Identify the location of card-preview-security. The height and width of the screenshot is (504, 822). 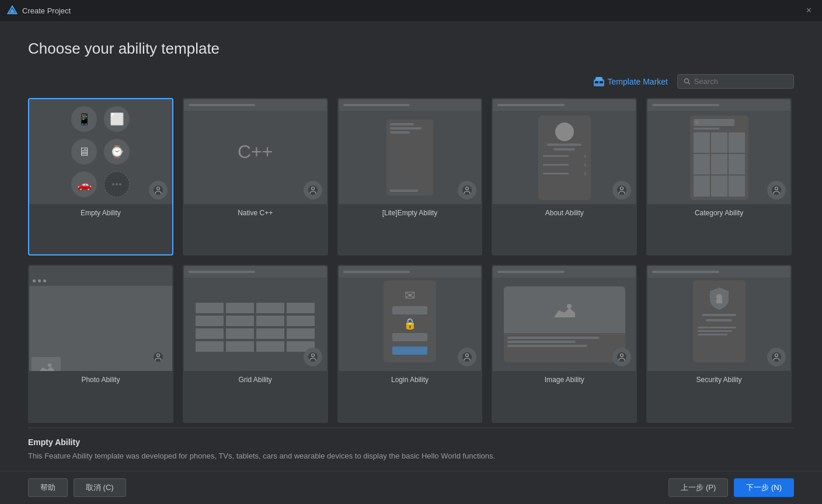
(719, 318).